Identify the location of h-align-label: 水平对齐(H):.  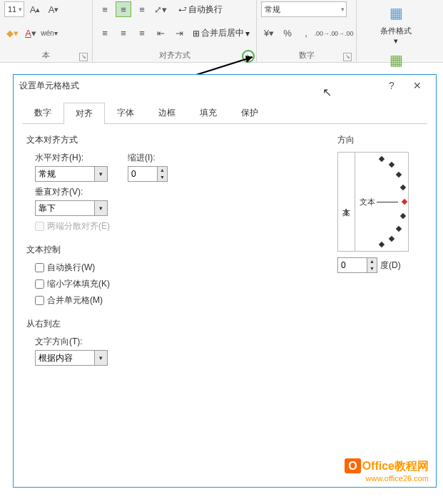
(71, 158).